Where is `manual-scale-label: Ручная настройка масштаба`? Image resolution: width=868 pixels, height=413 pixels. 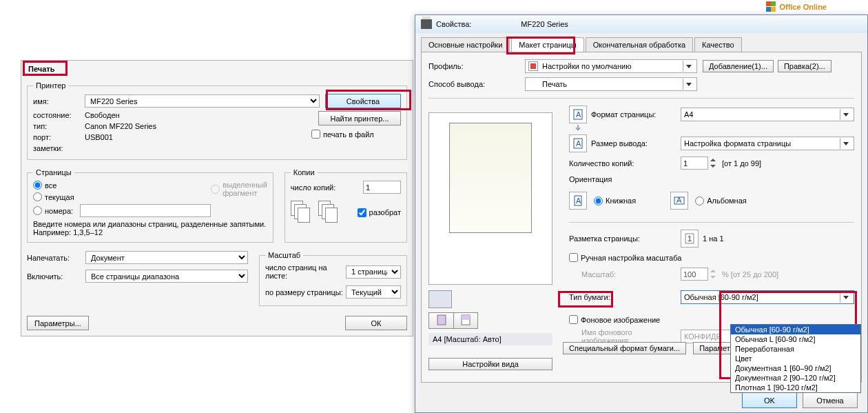 manual-scale-label: Ручная настройка масштаба is located at coordinates (631, 258).